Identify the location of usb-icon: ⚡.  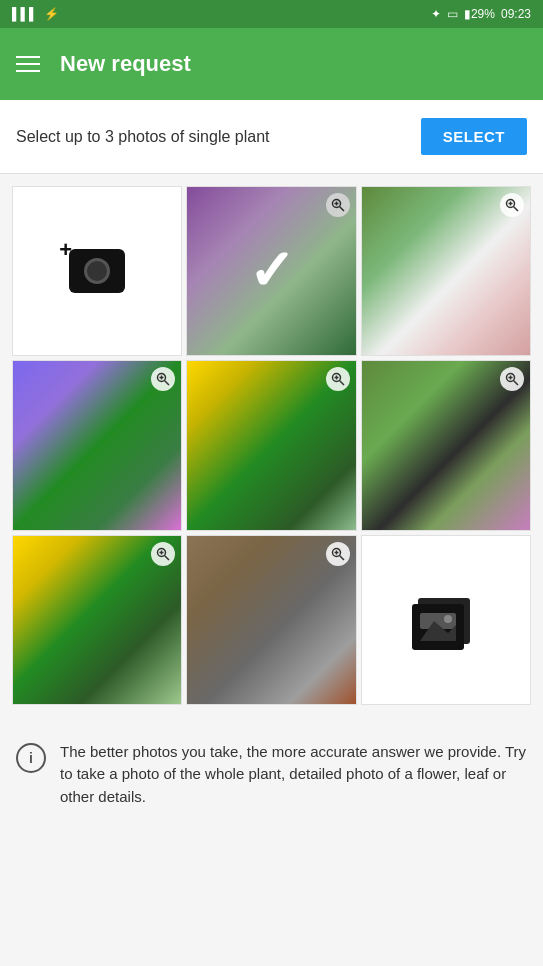
(52, 14).